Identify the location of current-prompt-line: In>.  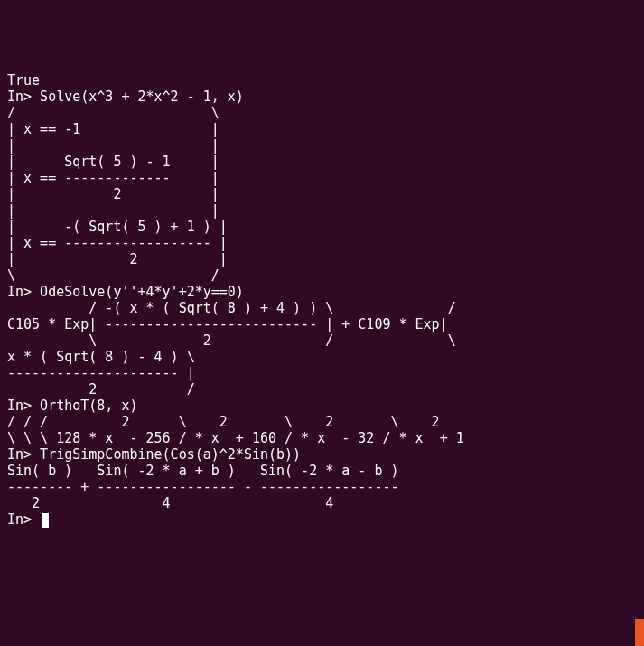
(322, 520).